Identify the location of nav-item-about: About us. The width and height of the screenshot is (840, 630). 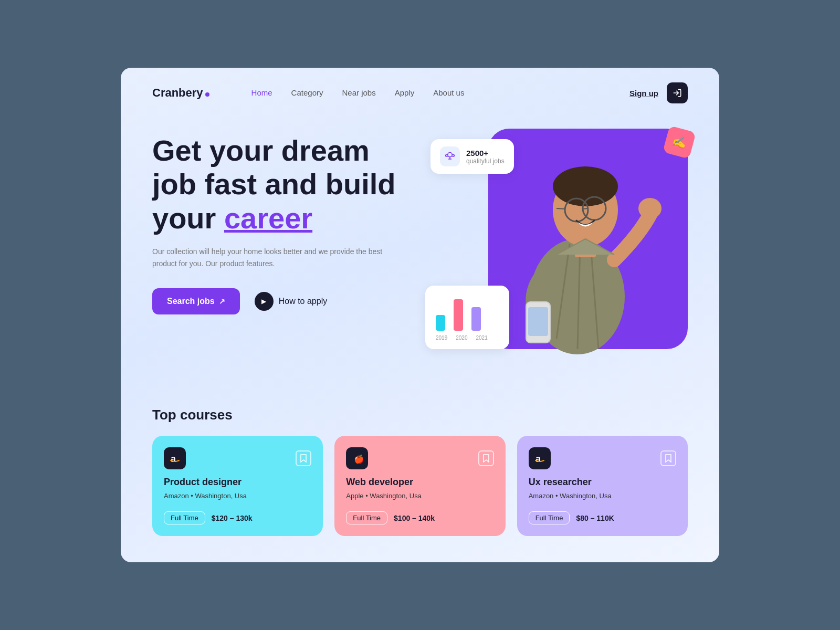
(448, 93).